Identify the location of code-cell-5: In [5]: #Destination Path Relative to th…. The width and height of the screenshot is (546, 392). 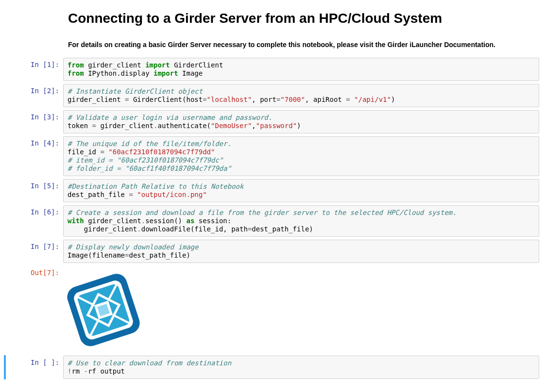
(273, 191).